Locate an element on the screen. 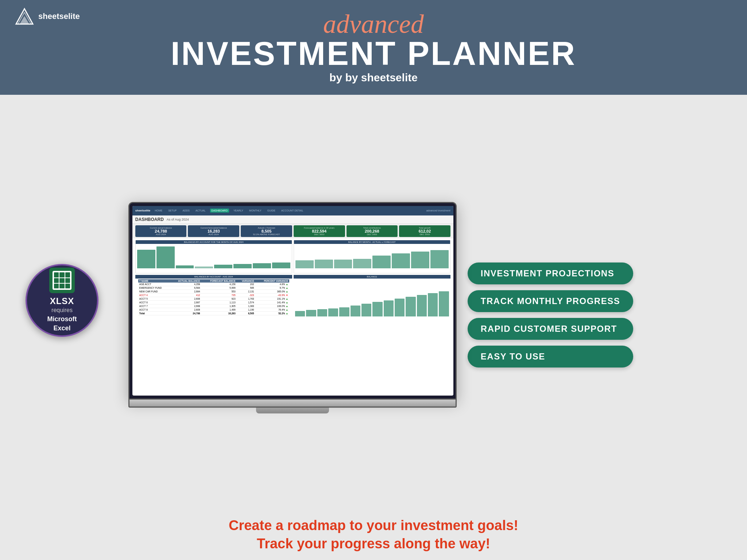 The height and width of the screenshot is (560, 747). table-row: ACCT 4412735-323-43.9% ▼ is located at coordinates (214, 295).